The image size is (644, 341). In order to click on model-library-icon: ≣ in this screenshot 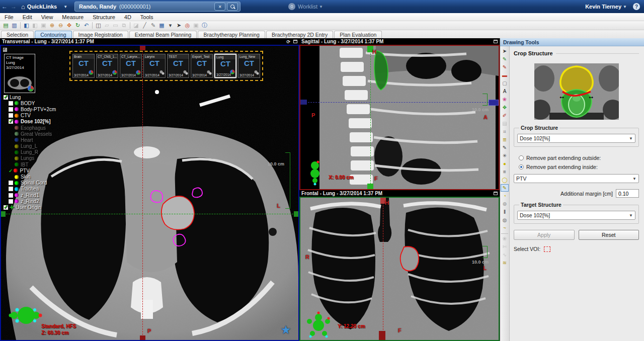, I will do `click(505, 140)`.